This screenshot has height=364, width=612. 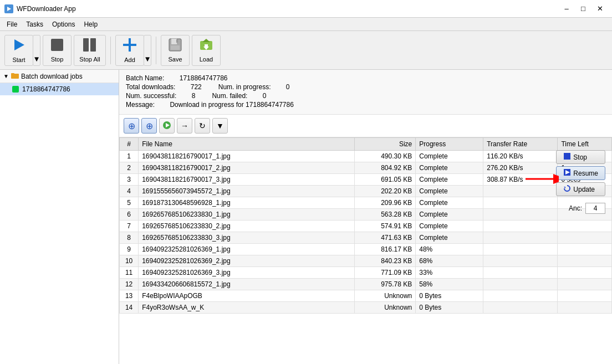 What do you see at coordinates (366, 203) in the screenshot?
I see `table-row: 5 1691873130648596928_1.jpg 209.96 KB Co…` at bounding box center [366, 203].